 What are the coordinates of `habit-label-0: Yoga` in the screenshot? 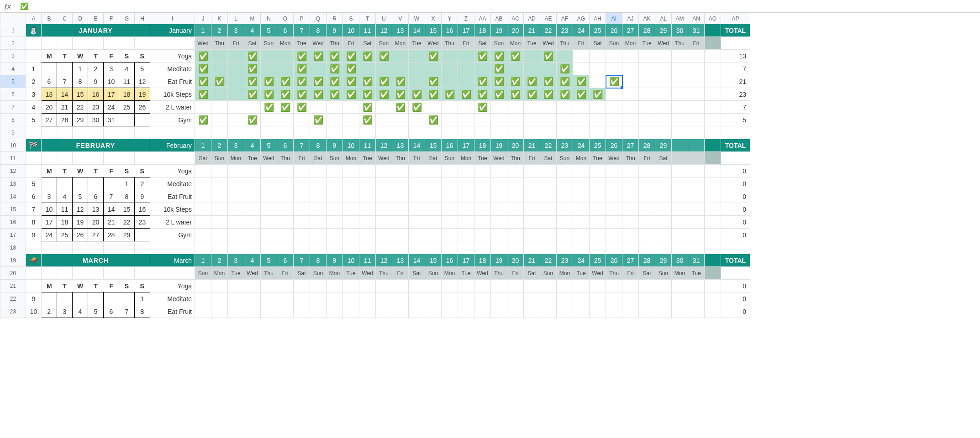 It's located at (173, 286).